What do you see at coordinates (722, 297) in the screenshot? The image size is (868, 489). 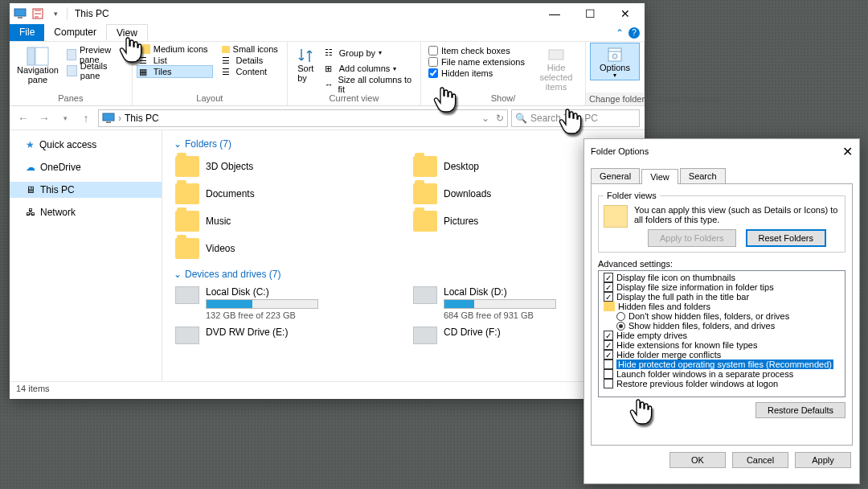 I see `advanced-setting-row: ✓Display the full path in the title bar` at bounding box center [722, 297].